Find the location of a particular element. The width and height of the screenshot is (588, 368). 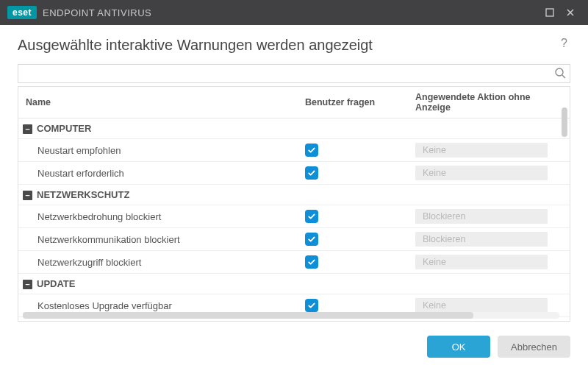

row-name: Netzwerkkommunikation blockiert is located at coordinates (158, 240).